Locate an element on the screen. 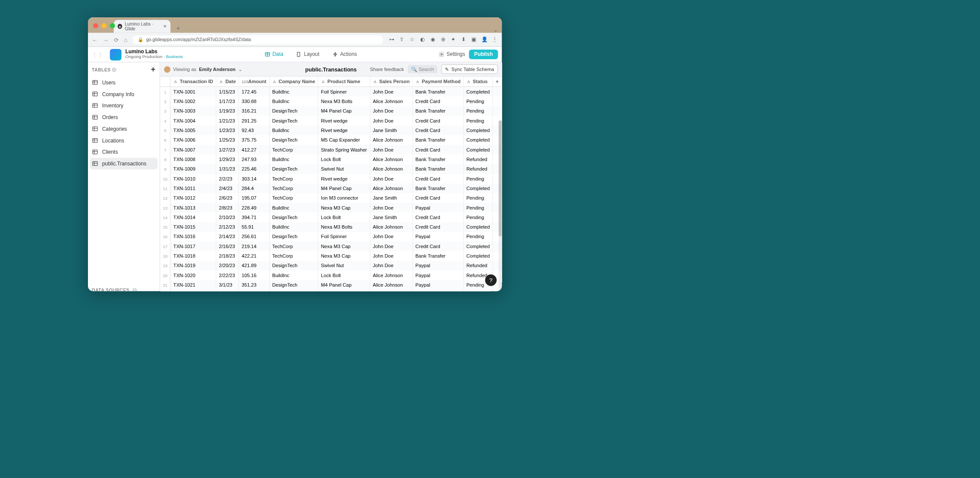 The width and height of the screenshot is (980, 478). cell: 219.14 is located at coordinates (254, 246).